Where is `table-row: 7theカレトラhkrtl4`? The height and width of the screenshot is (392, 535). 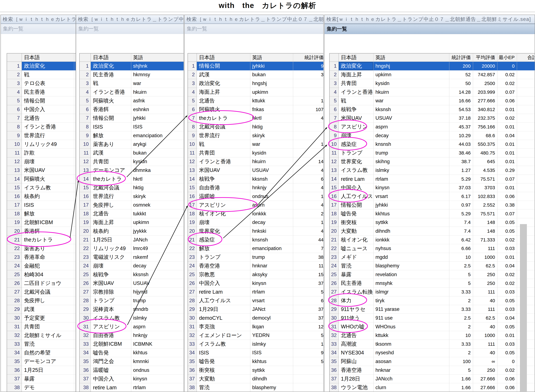
table-row: 7theカレトラhkrtl4 is located at coordinates (256, 118).